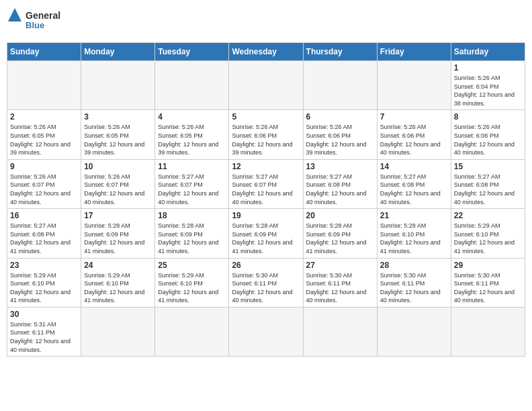 The height and width of the screenshot is (411, 532). What do you see at coordinates (192, 184) in the screenshot?
I see `day-cell: 11Sunrise: 5:27 AM Sunset: 6:07 PM Dayli…` at bounding box center [192, 184].